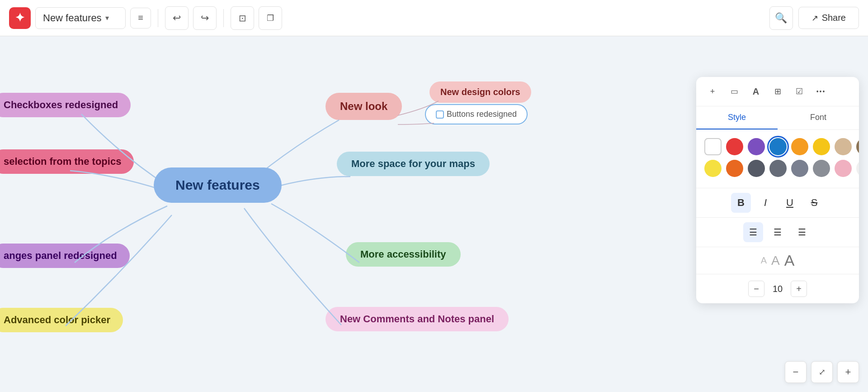 The height and width of the screenshot is (392, 868). I want to click on redo-icon: ↪, so click(205, 18).